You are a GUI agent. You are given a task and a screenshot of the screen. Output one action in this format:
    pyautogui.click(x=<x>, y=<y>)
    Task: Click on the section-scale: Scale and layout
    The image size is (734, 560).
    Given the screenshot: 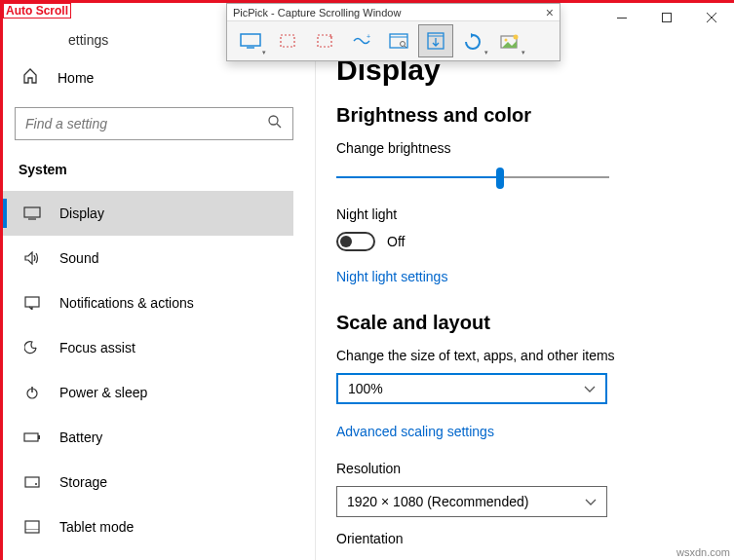 What is the action you would take?
    pyautogui.click(x=525, y=323)
    